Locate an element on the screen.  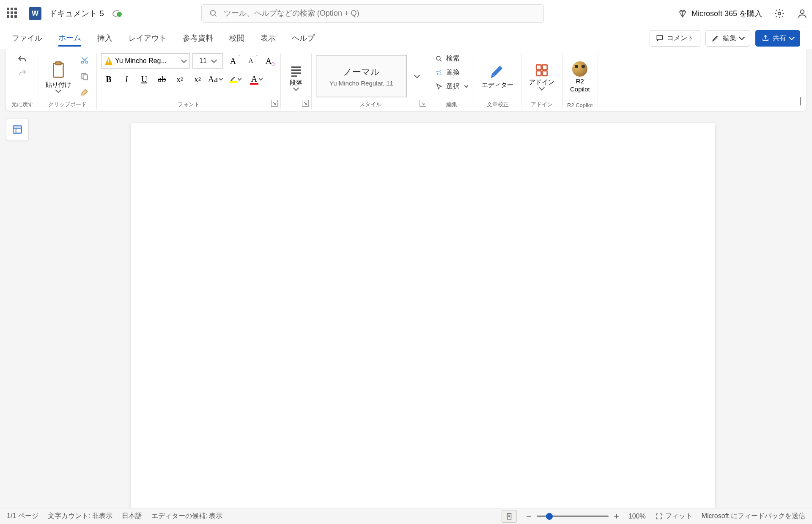
tab-file: ファイル is located at coordinates (27, 38).